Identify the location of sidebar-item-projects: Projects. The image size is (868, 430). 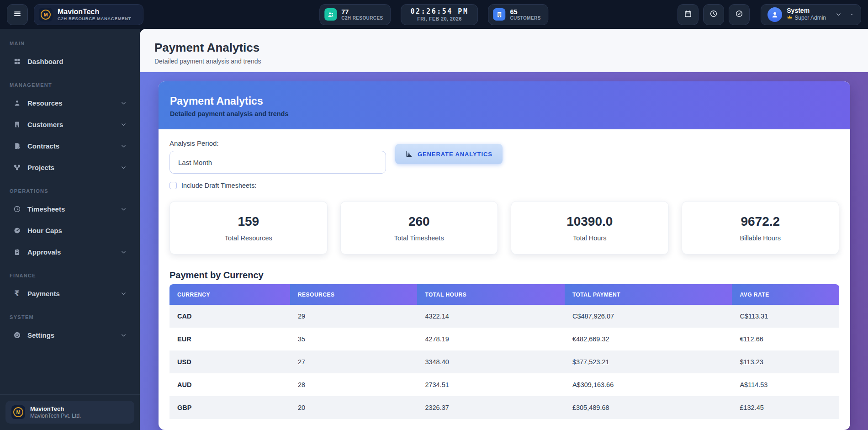
(70, 167).